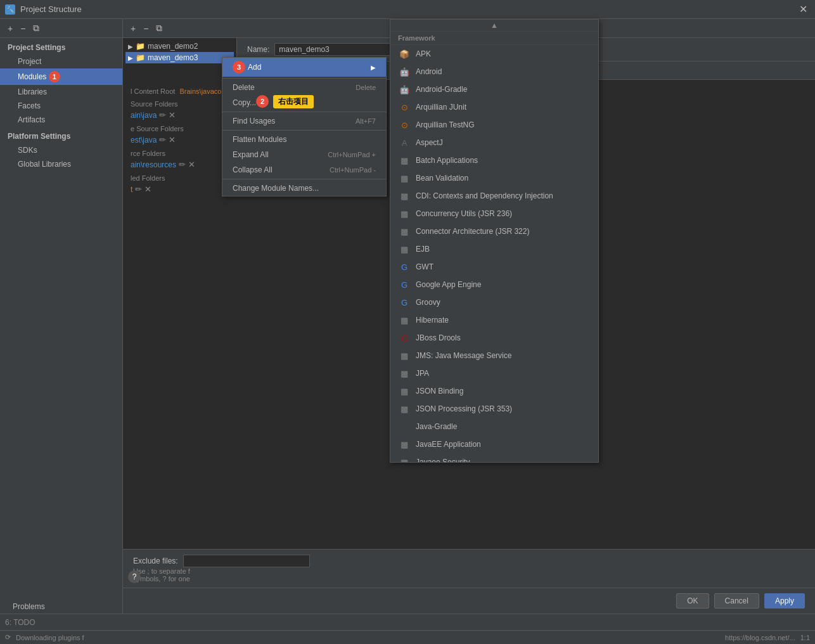 The image size is (815, 644). Describe the element at coordinates (494, 89) in the screenshot. I see `framework-item-android-gradle: 🤖Android-Gradle` at that location.